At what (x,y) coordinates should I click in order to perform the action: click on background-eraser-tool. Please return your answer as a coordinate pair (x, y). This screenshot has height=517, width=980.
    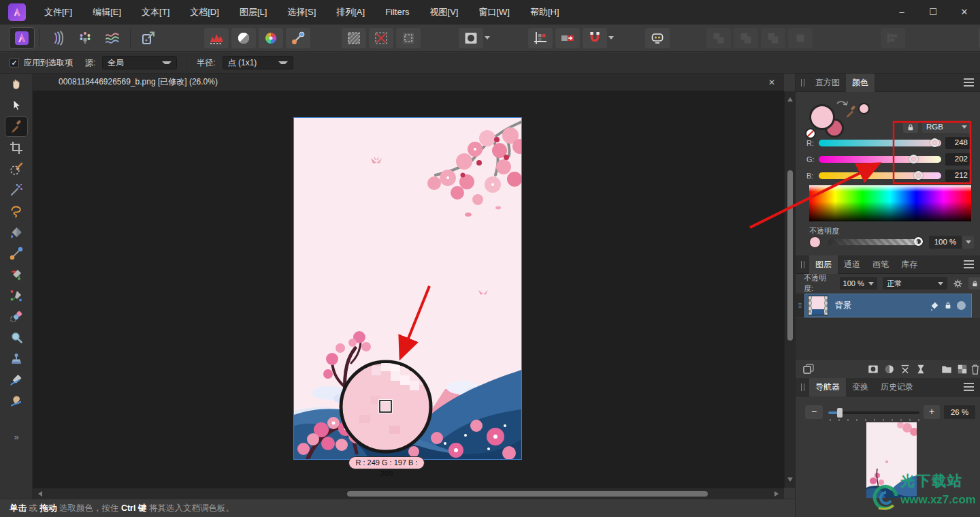
    Looking at the image, I should click on (16, 317).